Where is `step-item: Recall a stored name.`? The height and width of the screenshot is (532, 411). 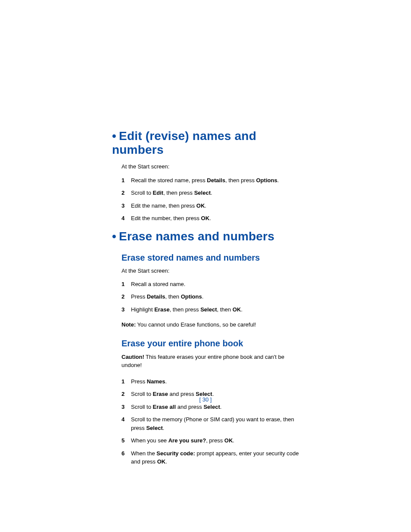 step-item: Recall a stored name. is located at coordinates (210, 284).